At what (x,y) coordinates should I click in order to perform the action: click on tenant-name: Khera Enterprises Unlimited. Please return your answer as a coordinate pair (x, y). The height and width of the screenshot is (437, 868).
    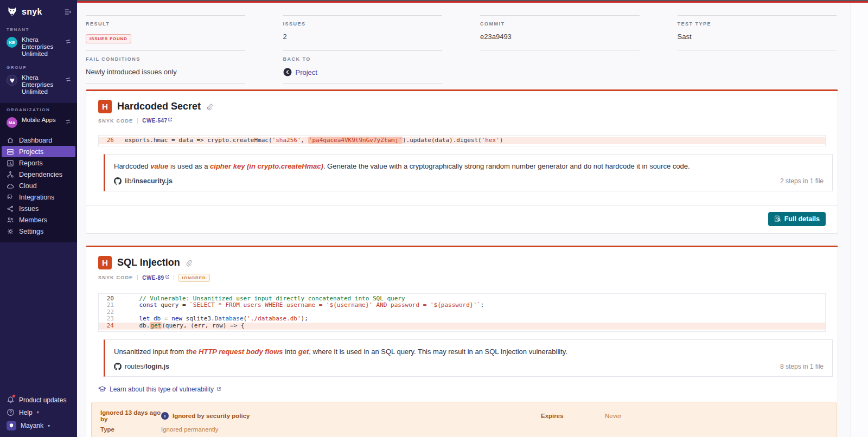
    Looking at the image, I should click on (41, 47).